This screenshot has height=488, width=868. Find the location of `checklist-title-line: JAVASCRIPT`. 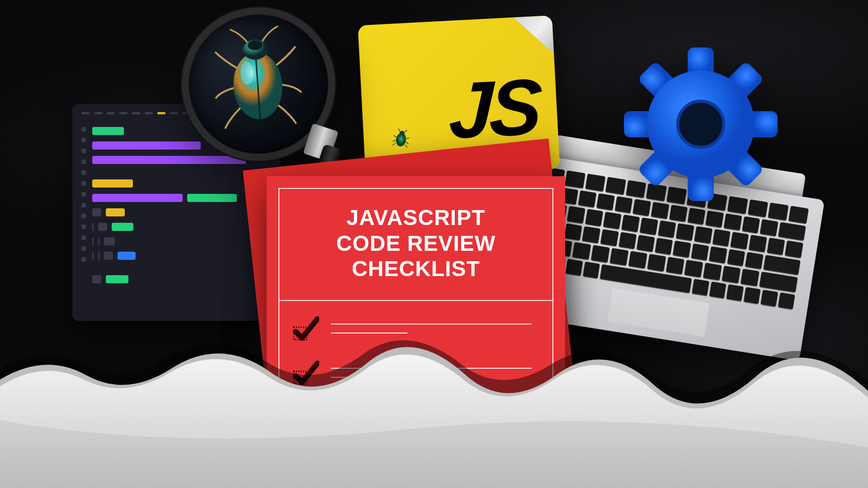

checklist-title-line: JAVASCRIPT is located at coordinates (416, 218).